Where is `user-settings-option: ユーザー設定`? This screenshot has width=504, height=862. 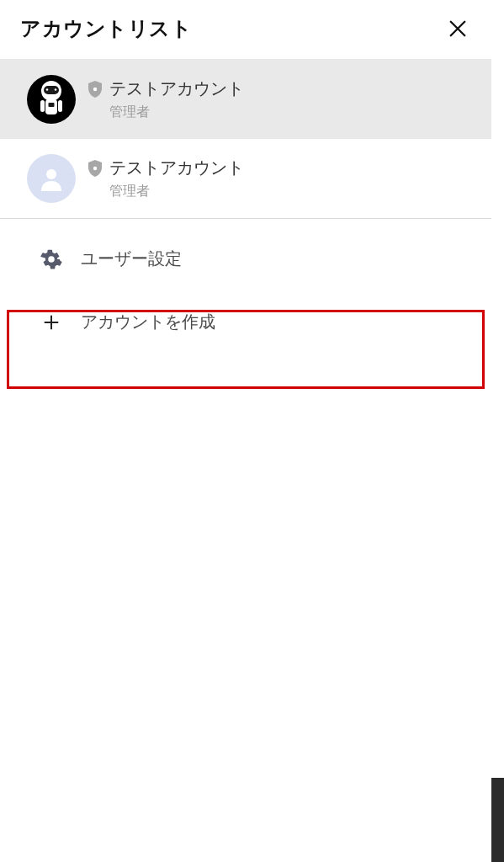
user-settings-option: ユーザー設定 is located at coordinates (246, 259).